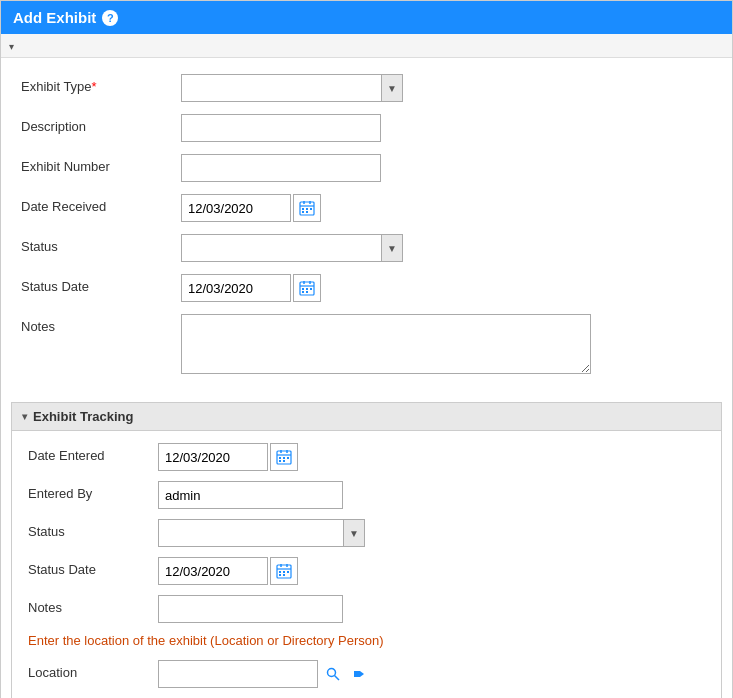  Describe the element at coordinates (386, 344) in the screenshot. I see `notes-textarea` at that location.